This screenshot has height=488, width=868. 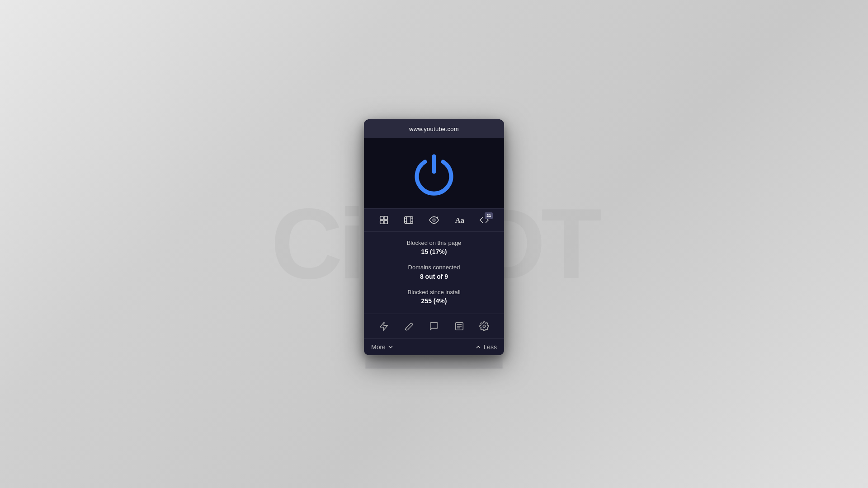 I want to click on list-icon, so click(x=459, y=326).